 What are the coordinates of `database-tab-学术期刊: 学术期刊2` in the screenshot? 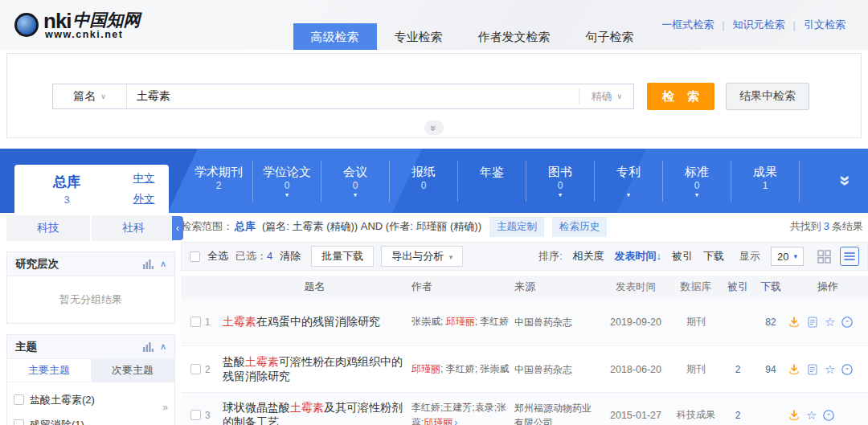 It's located at (219, 182).